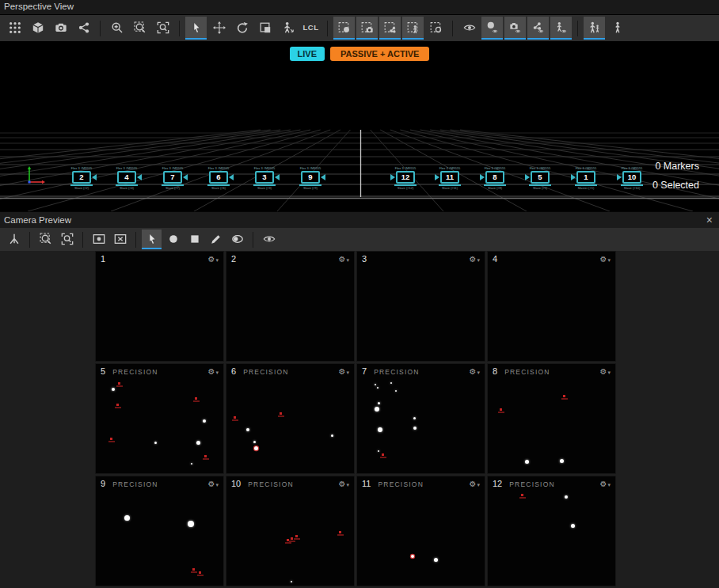 This screenshot has width=719, height=588. I want to click on camera-icon-10: Flex 3 #M9555 10 Slave (#10), so click(632, 178).